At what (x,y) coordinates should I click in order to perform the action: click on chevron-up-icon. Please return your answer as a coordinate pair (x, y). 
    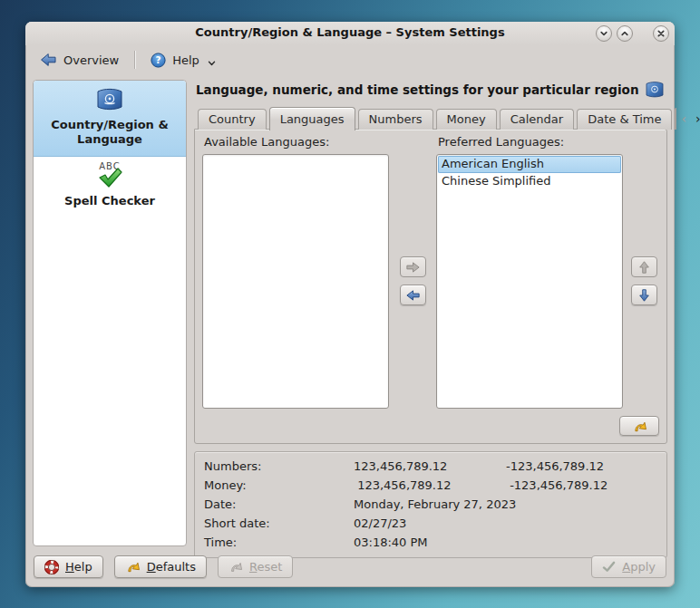
    Looking at the image, I should click on (625, 34).